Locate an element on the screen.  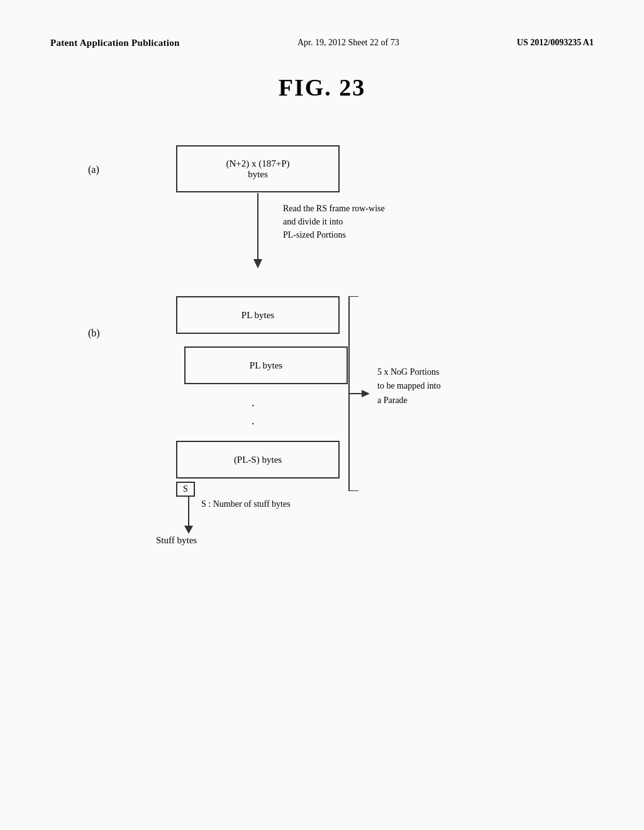
stuff-bytes-label: Stuff bytes is located at coordinates (176, 541).